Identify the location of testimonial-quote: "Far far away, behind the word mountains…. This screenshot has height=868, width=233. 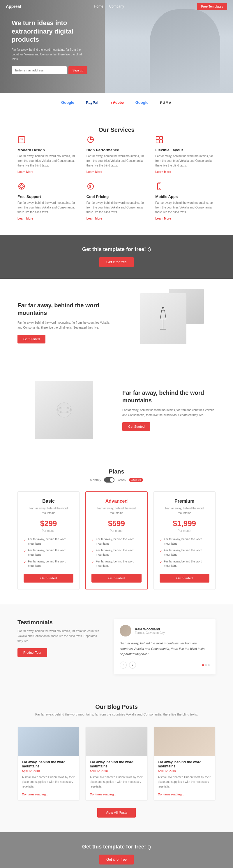
(165, 649).